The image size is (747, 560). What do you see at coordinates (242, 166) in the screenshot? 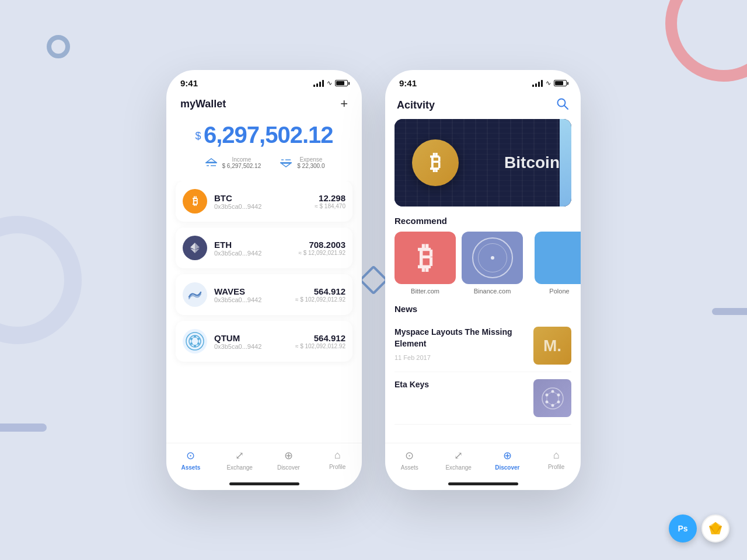
I see `income-value: $ 6,297,502.12` at bounding box center [242, 166].